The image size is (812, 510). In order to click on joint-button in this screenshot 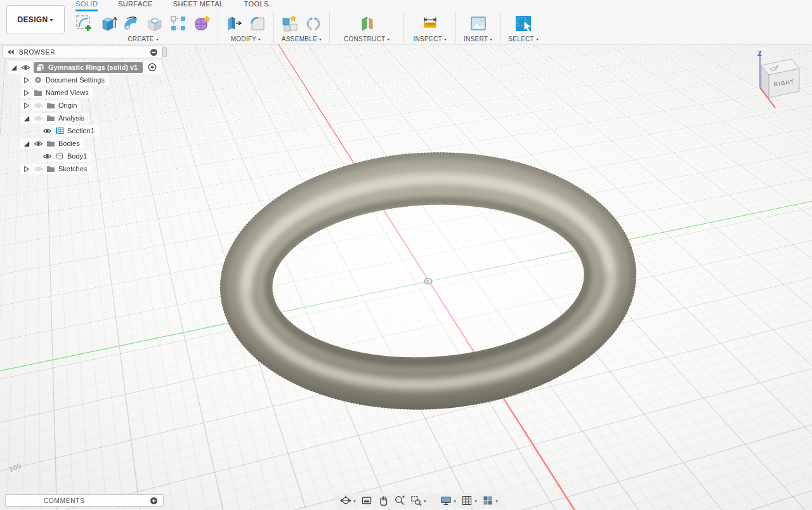, I will do `click(313, 23)`.